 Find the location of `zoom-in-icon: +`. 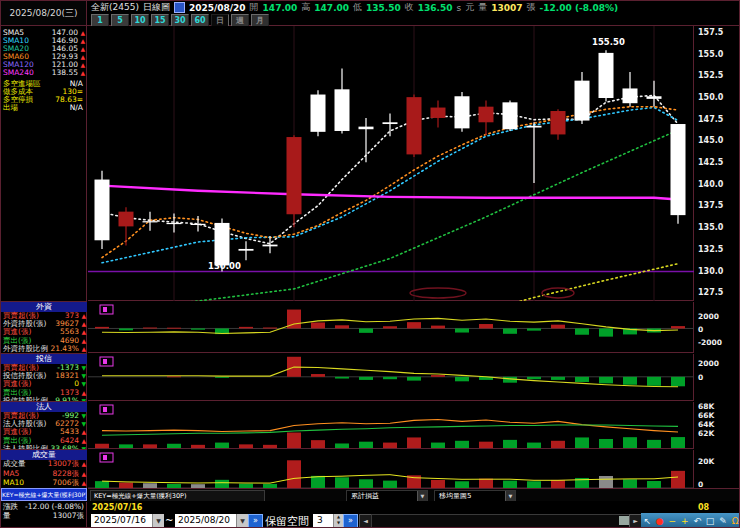

zoom-in-icon: + is located at coordinates (685, 521).